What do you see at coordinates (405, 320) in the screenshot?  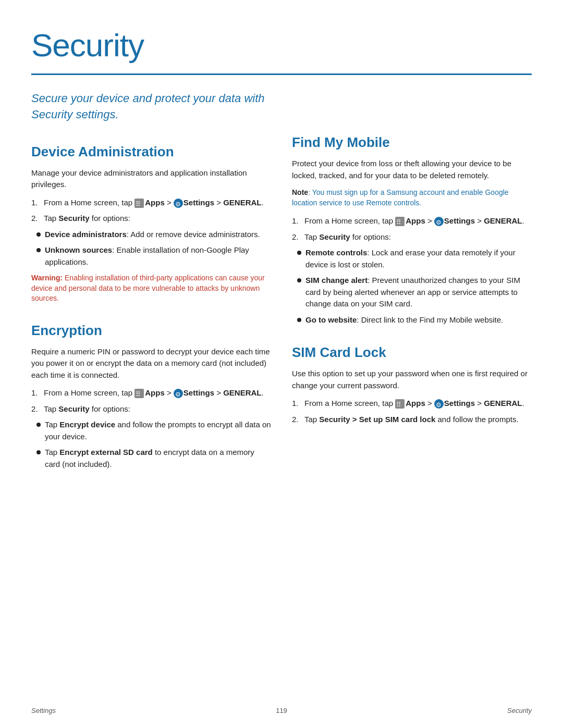 I see `bullet-text: Go to website: Direct link to the Find m…` at bounding box center [405, 320].